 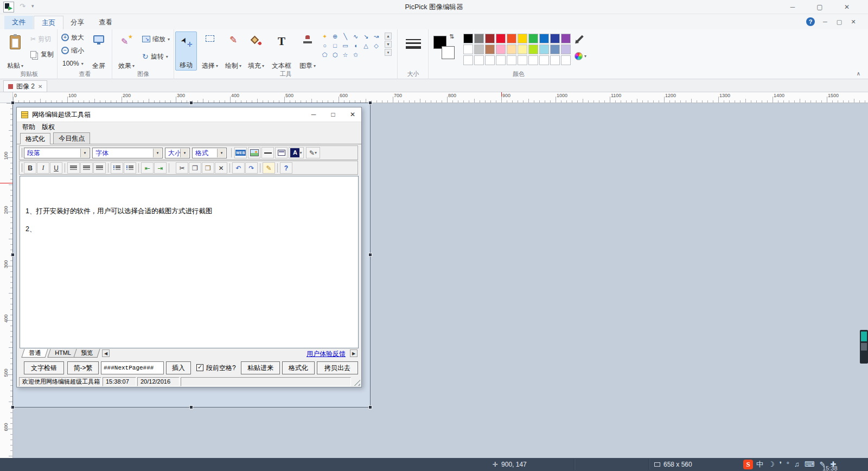 I want to click on shape-15: ✩, so click(x=356, y=55).